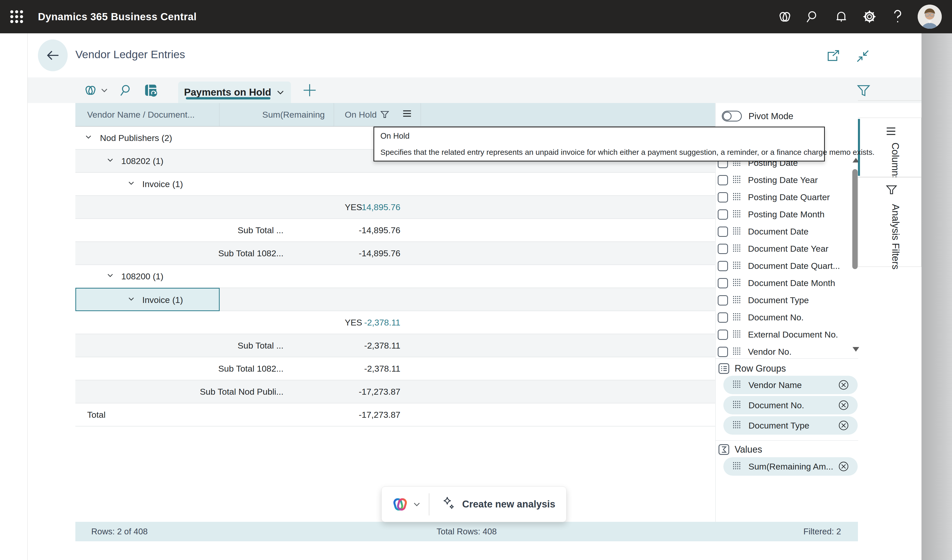 The width and height of the screenshot is (952, 560). I want to click on column-filter-icon, so click(385, 115).